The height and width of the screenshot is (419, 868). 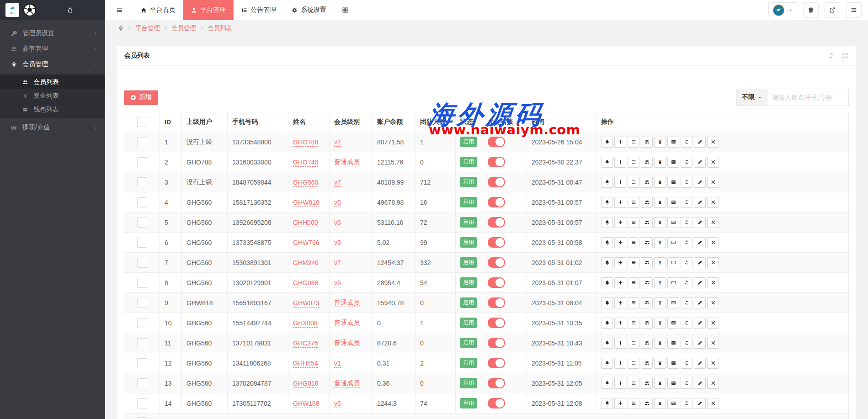 I want to click on sidebar-item-admin-settings: 管理员设置, so click(x=53, y=33).